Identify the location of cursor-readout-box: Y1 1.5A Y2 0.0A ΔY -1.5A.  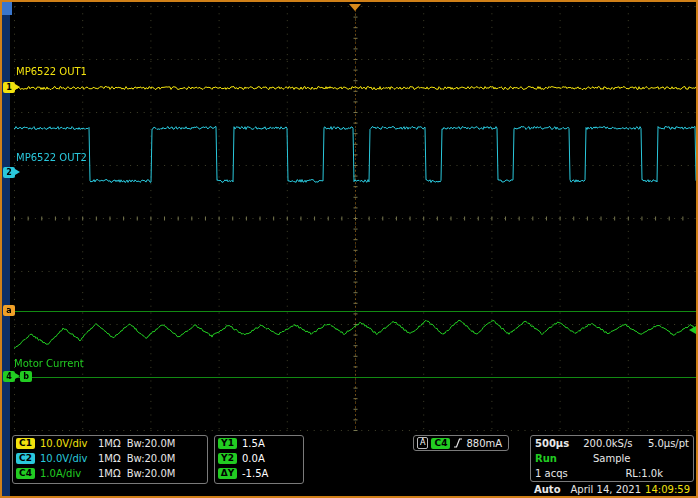
(259, 460).